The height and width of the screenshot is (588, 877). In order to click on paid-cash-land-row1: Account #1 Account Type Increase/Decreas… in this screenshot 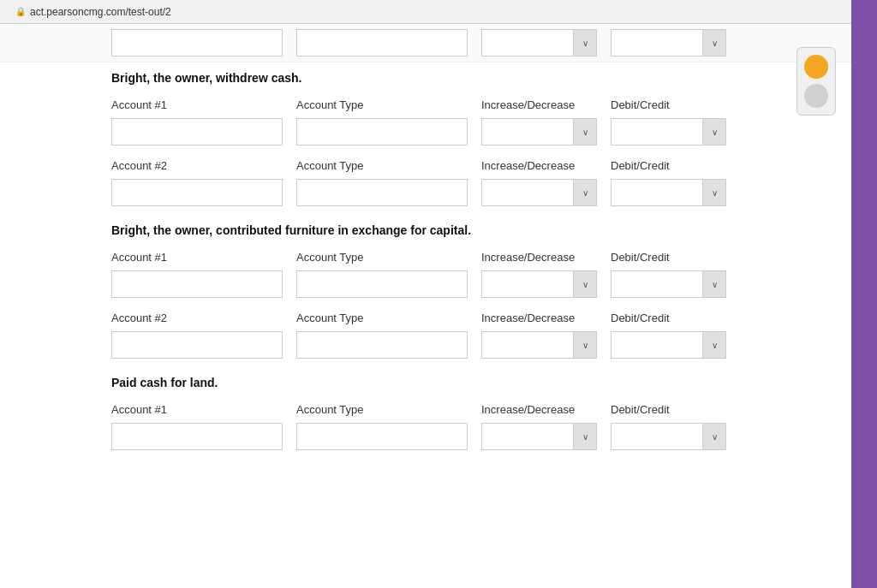, I will do `click(438, 426)`.